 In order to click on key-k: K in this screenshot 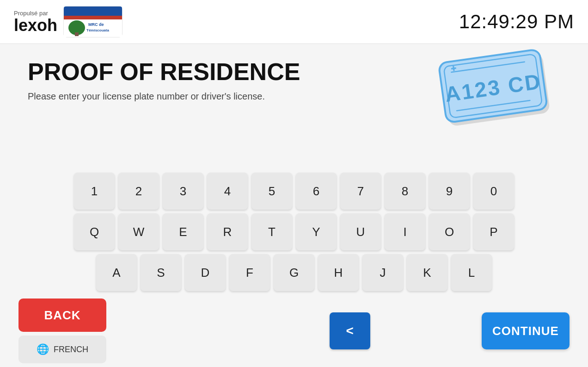, I will do `click(427, 273)`.